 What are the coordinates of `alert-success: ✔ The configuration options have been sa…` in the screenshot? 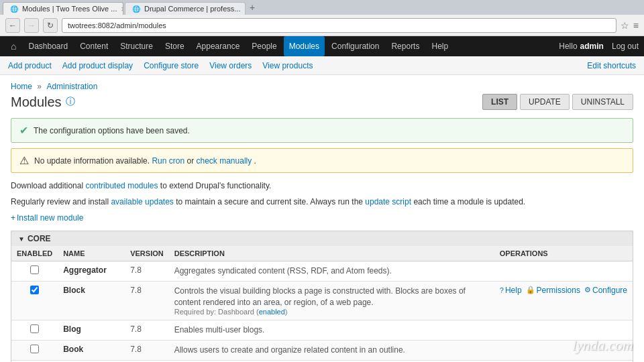 It's located at (322, 130).